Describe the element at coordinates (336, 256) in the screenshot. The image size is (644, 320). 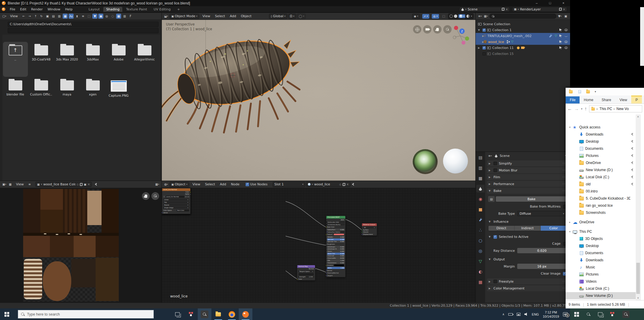
I see `node-input-row: Clearcoat: 0.000` at that location.